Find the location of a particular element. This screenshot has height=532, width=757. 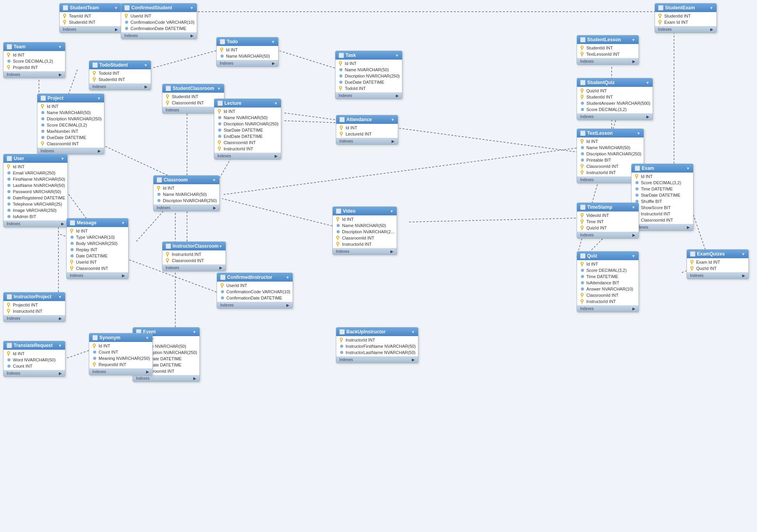

table-header-team: Team ▼ is located at coordinates (34, 47).